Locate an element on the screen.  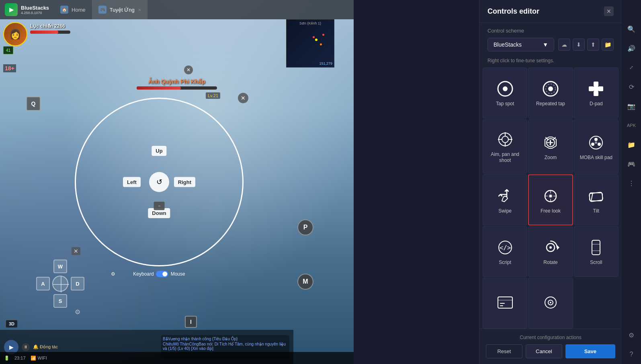
swipe-label: Swipe is located at coordinates (505, 211).